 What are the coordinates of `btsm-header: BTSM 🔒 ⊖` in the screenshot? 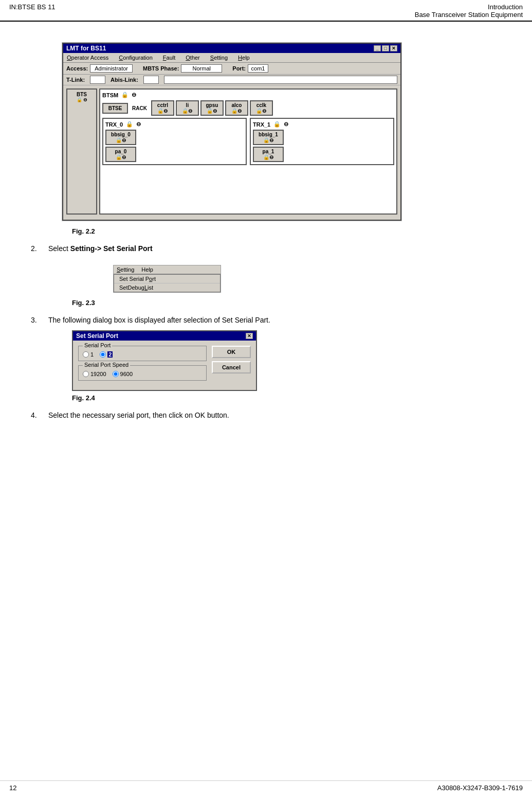 It's located at (248, 95).